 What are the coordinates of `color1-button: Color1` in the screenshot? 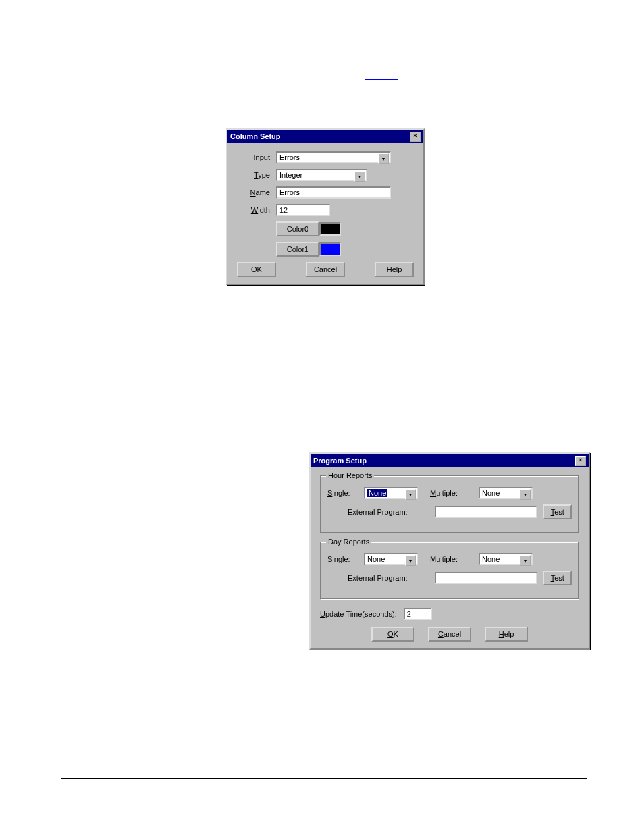 It's located at (298, 249).